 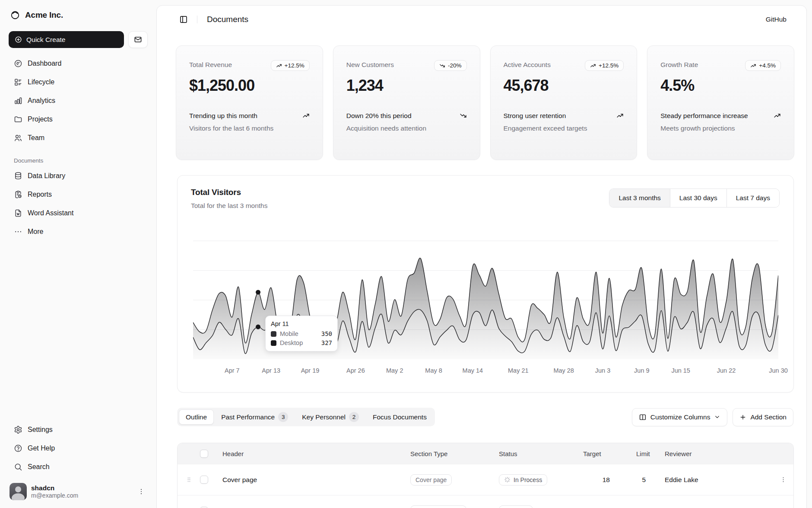 What do you see at coordinates (78, 232) in the screenshot?
I see `sidebar-item-more: More` at bounding box center [78, 232].